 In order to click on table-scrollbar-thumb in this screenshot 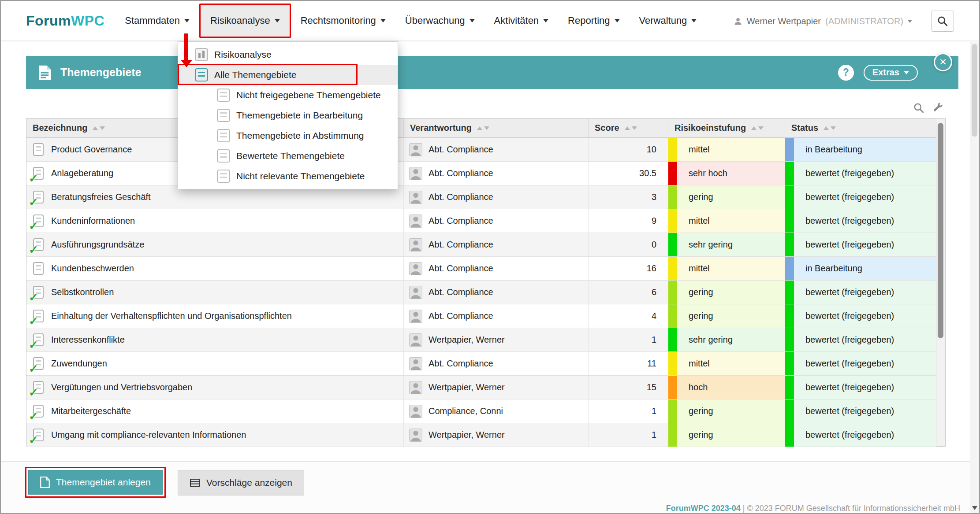, I will do `click(941, 231)`.